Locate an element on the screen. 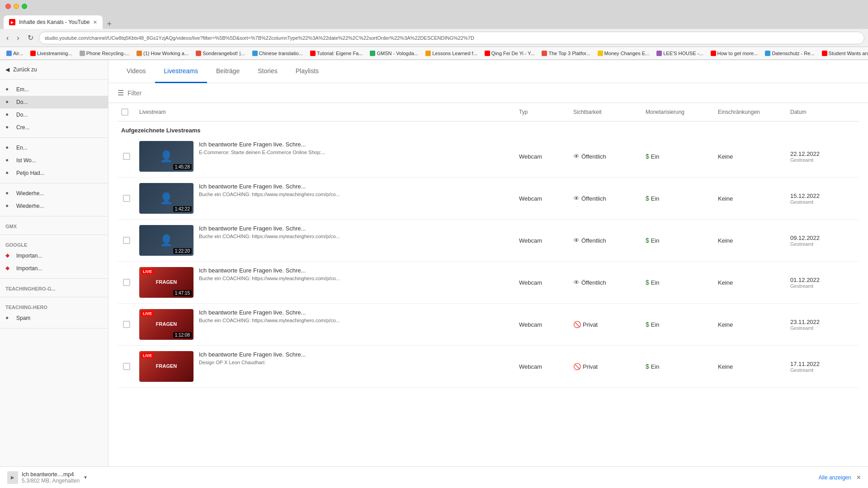 The height and width of the screenshot is (488, 868). bookmark-item: Money Changes E... is located at coordinates (624, 53).